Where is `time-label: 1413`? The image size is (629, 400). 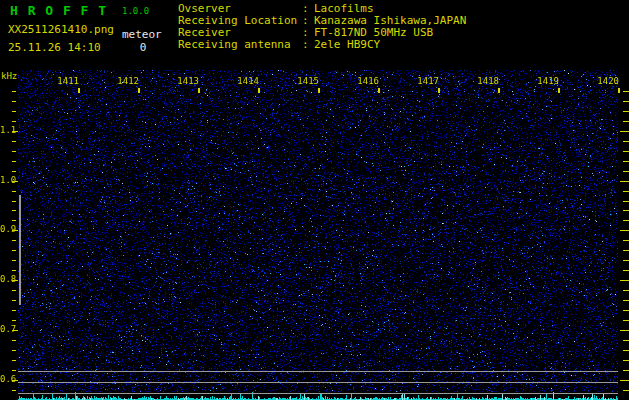
time-label: 1413 is located at coordinates (187, 82).